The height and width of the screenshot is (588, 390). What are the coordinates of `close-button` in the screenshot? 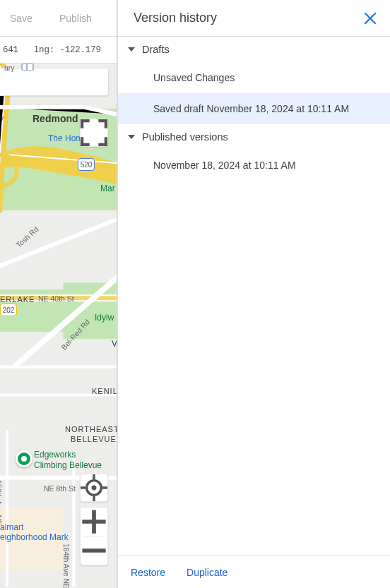 It's located at (370, 18).